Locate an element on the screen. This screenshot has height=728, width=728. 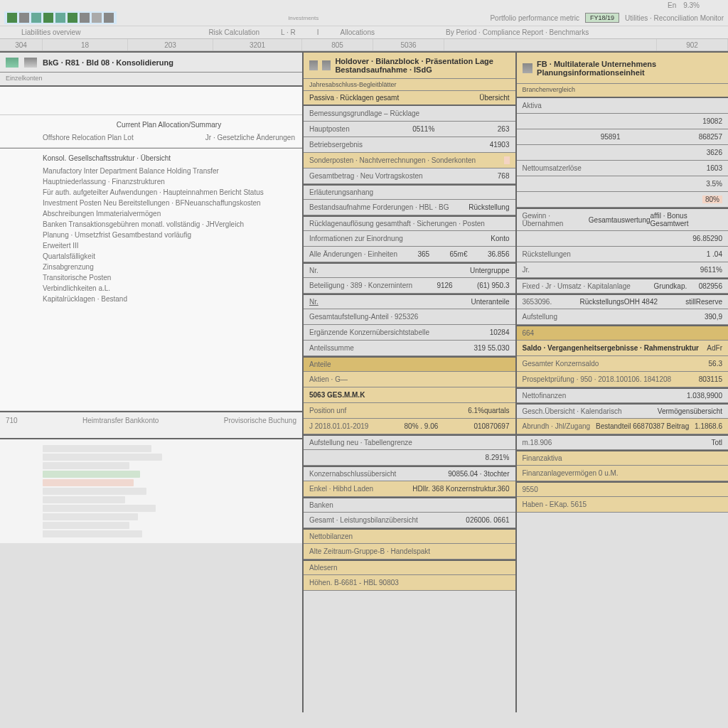
tools-icon is located at coordinates (109, 18).